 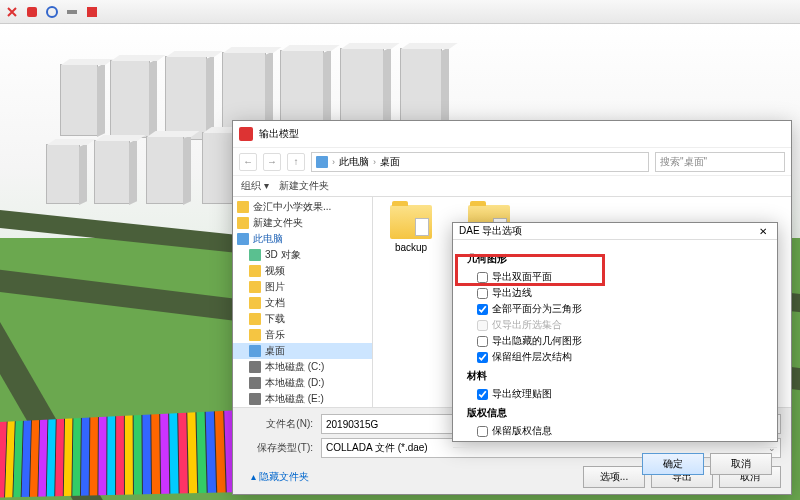 What do you see at coordinates (615, 277) in the screenshot?
I see `option-row: 导出双面平面` at bounding box center [615, 277].